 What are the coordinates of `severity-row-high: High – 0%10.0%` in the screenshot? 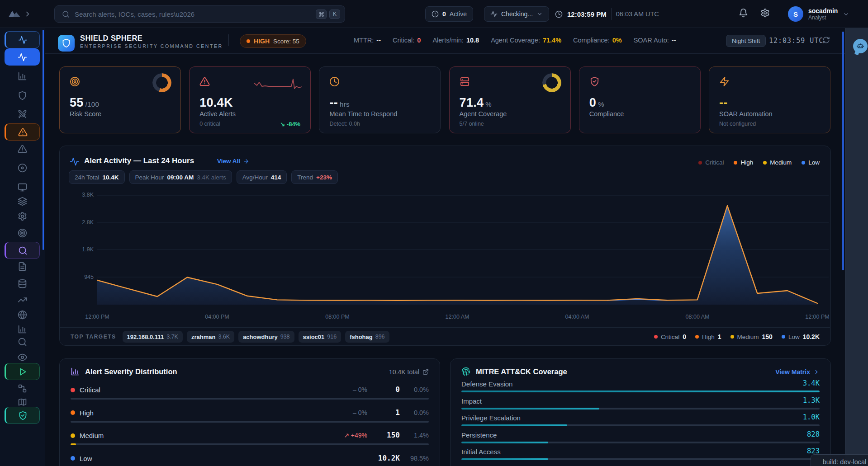 It's located at (250, 416).